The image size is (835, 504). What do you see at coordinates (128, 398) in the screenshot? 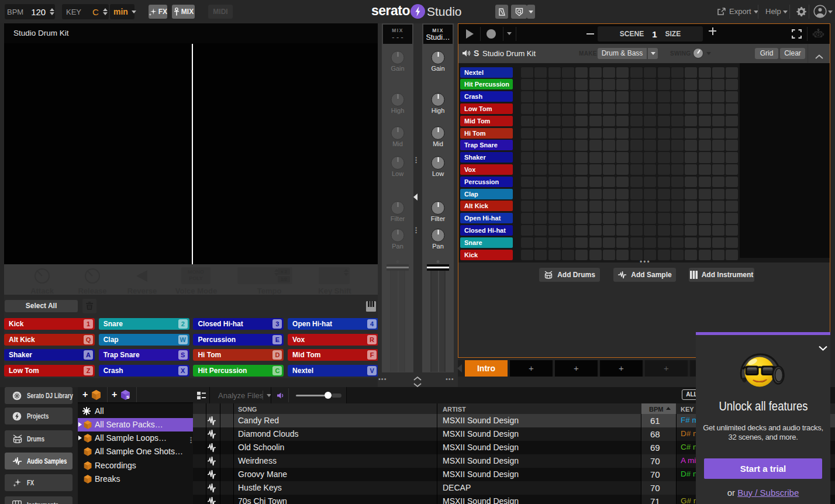
I see `svg-text: S` at bounding box center [128, 398].